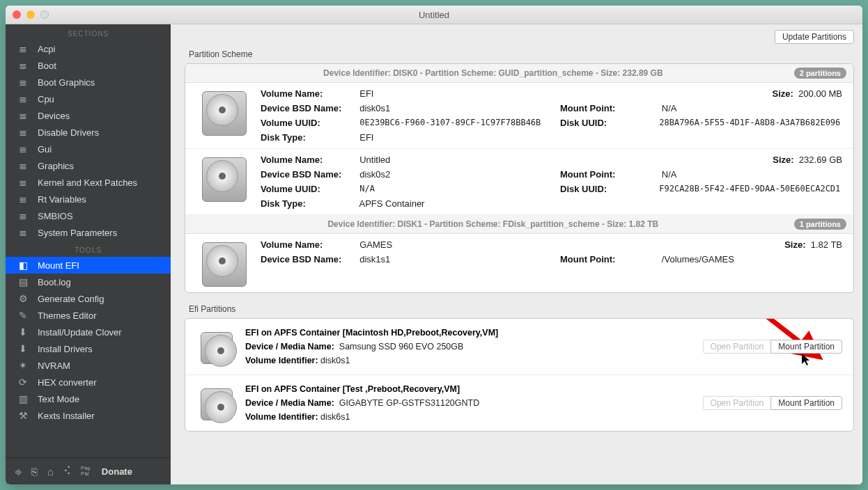 The image size is (868, 490). What do you see at coordinates (77, 232) in the screenshot?
I see `sidebar-item-label: System Parameters` at bounding box center [77, 232].